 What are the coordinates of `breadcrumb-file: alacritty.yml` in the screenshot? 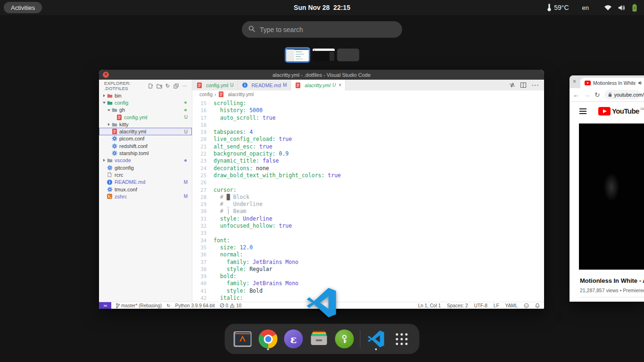 It's located at (241, 94).